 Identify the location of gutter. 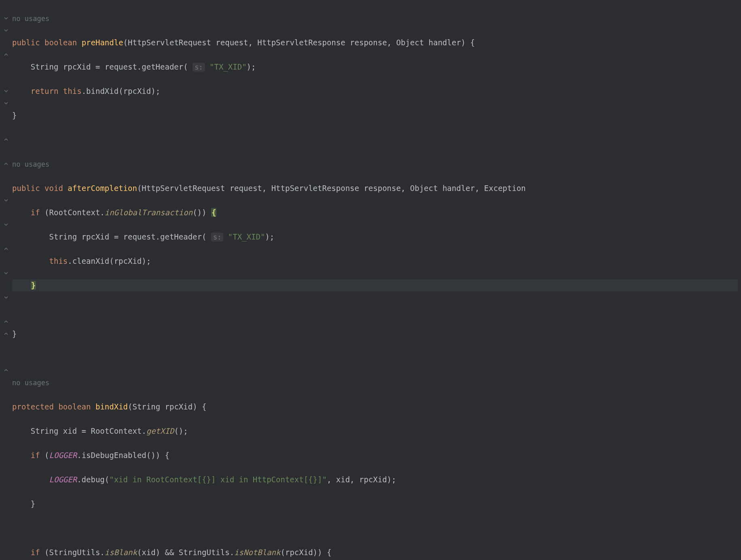
(6, 280).